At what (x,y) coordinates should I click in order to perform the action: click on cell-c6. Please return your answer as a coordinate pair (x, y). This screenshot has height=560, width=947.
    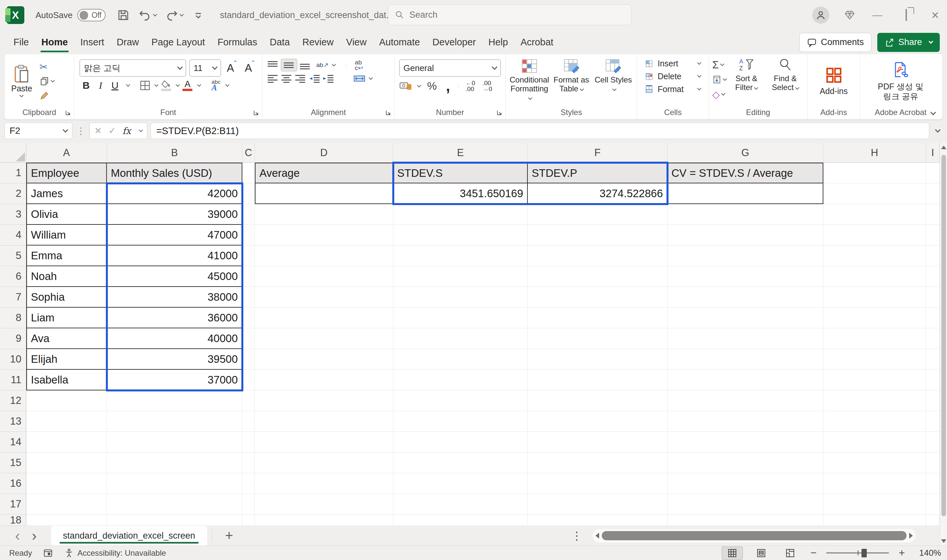
    Looking at the image, I should click on (248, 276).